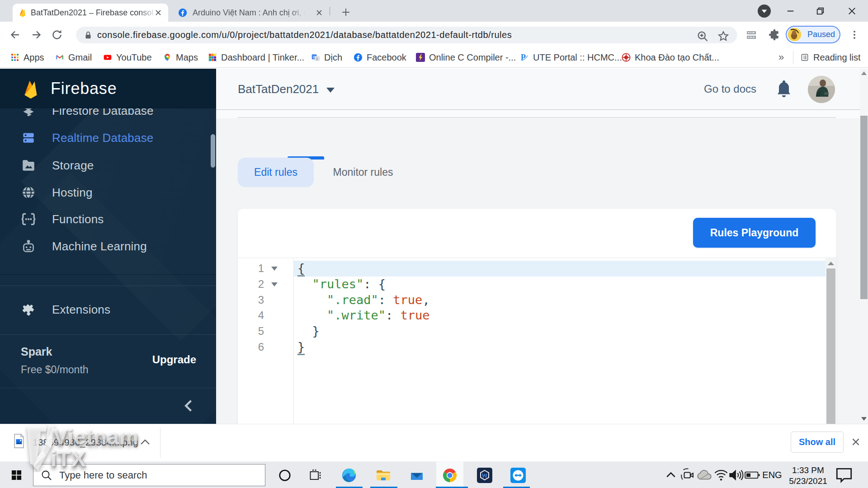  I want to click on upgrade-button: Upgrade, so click(175, 360).